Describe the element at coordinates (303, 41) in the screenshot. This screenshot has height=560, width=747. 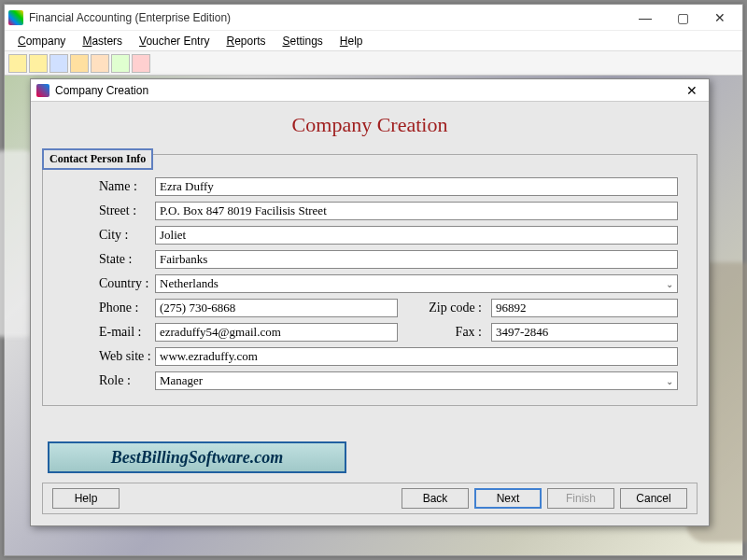
I see `menu-settings: Settings` at that location.